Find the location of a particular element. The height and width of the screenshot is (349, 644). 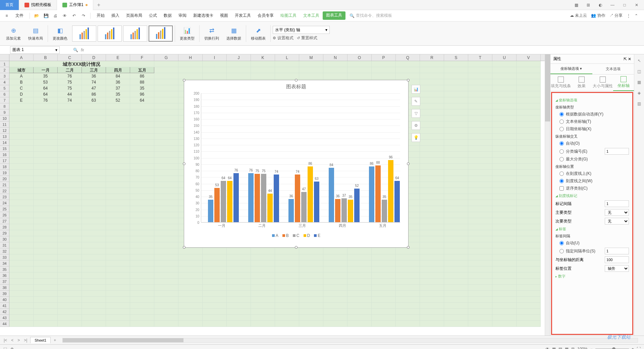

cell: 88 is located at coordinates (142, 82).